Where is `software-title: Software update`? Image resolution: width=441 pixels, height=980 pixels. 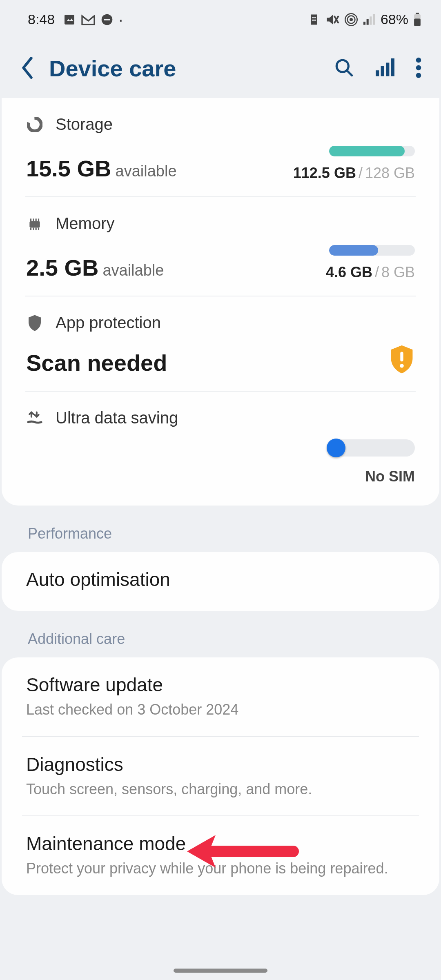 software-title: Software update is located at coordinates (220, 685).